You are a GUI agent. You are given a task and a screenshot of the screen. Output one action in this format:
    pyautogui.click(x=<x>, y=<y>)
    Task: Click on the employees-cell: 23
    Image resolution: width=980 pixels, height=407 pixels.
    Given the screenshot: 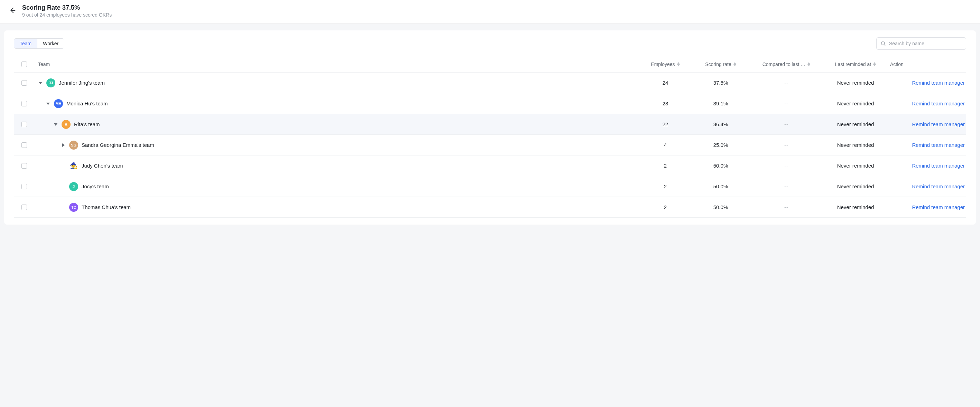 What is the action you would take?
    pyautogui.click(x=665, y=103)
    